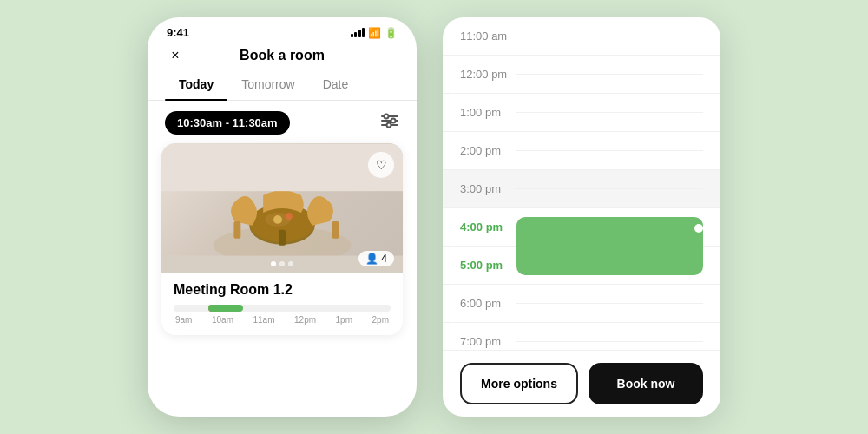 The image size is (868, 434). I want to click on tl-label-10am: 10am, so click(222, 319).